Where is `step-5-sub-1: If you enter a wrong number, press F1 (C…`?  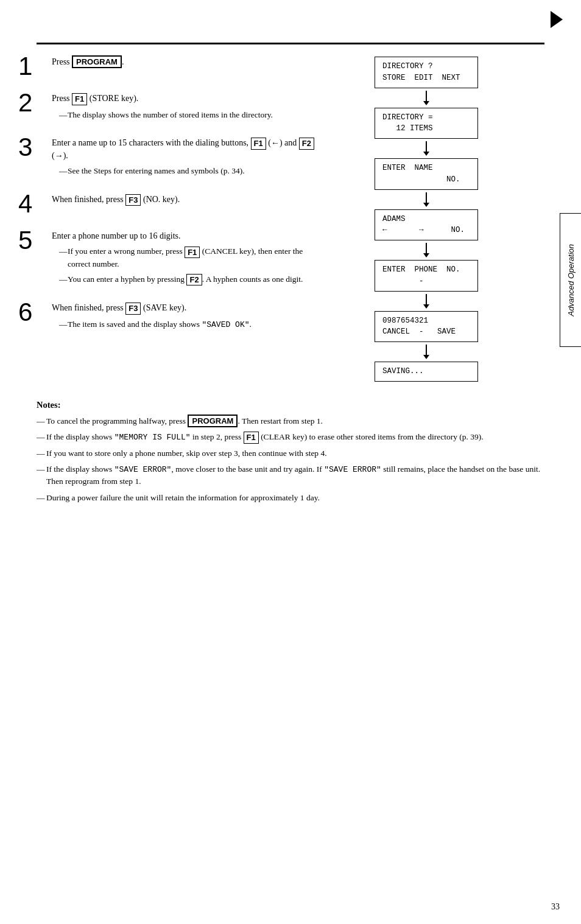 step-5-sub-1: If you enter a wrong number, press F1 (C… is located at coordinates (191, 257).